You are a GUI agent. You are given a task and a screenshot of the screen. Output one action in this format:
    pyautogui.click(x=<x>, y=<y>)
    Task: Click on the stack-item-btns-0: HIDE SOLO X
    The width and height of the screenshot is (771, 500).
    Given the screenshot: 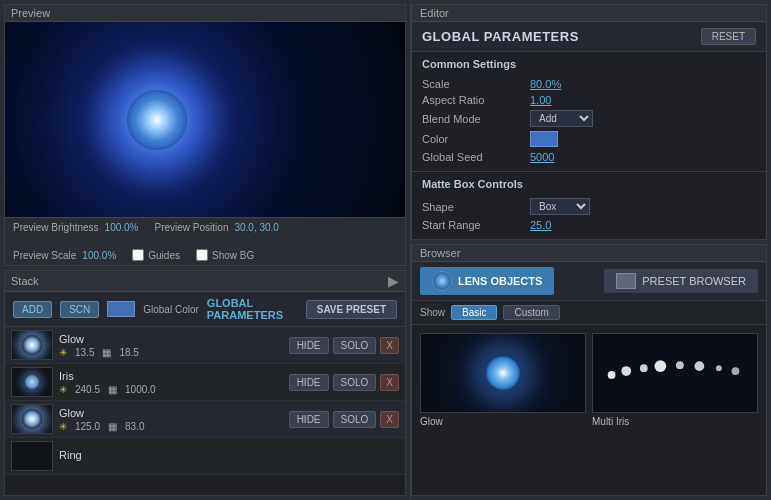 What is the action you would take?
    pyautogui.click(x=344, y=346)
    